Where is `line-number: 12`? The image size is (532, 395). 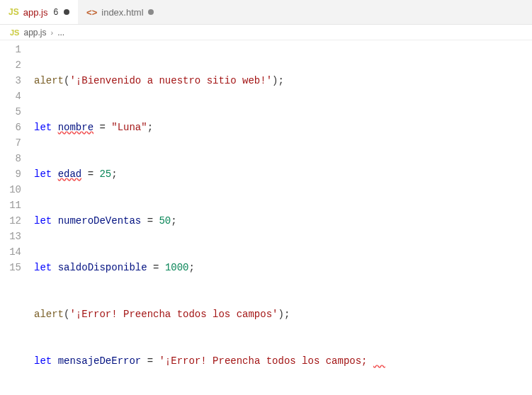
line-number: 12 is located at coordinates (11, 221).